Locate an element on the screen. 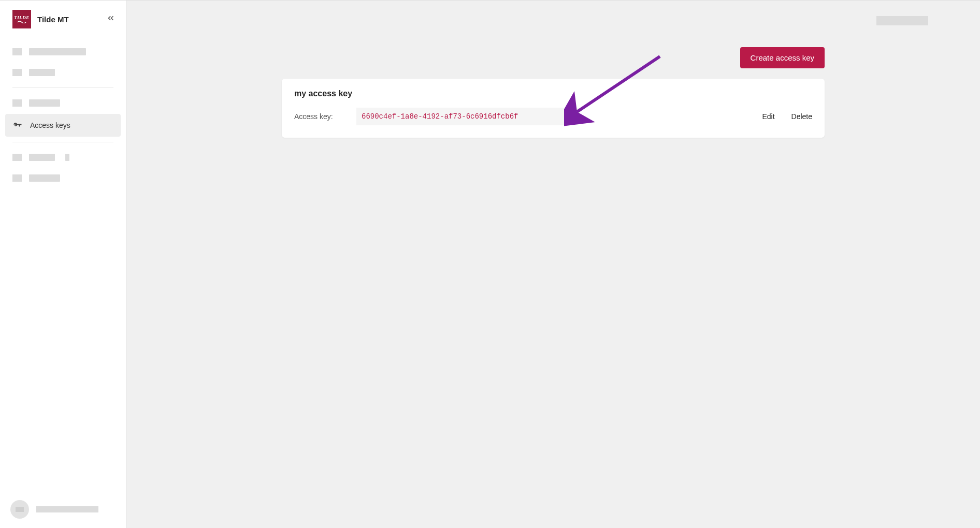 The height and width of the screenshot is (528, 980). create-access-key-button: Create access key is located at coordinates (782, 58).